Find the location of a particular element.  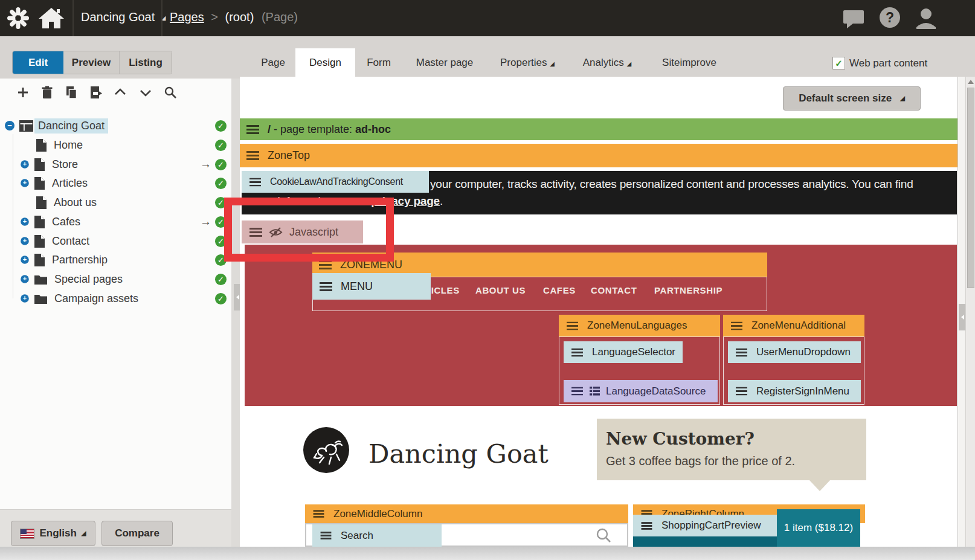

tab-siteimprove: Siteimprove is located at coordinates (689, 63).